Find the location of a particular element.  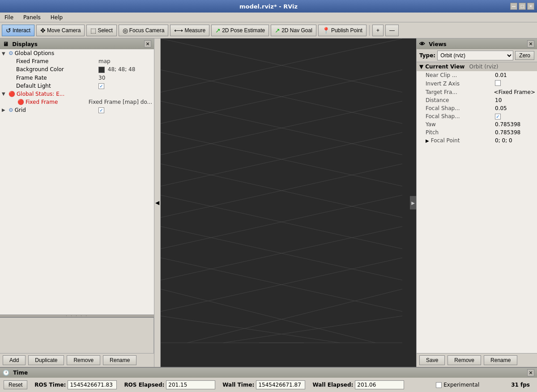

fixed-frame-label: Fixed Frame is located at coordinates (57, 61).